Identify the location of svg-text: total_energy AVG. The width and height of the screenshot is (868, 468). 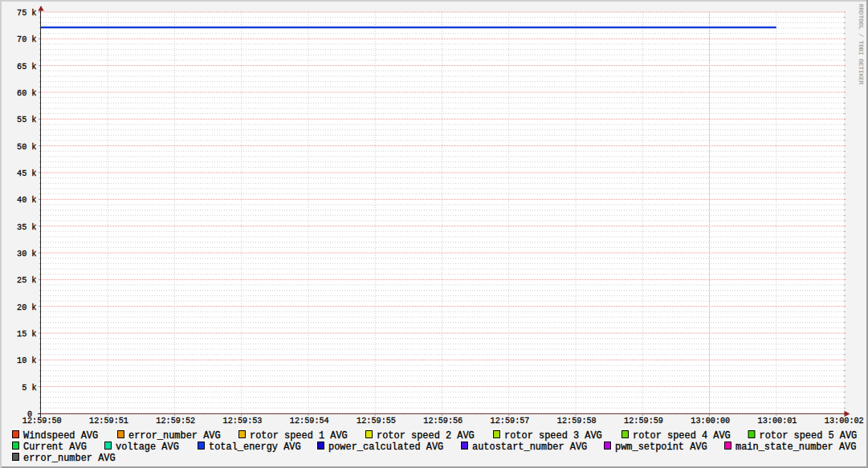
(255, 447).